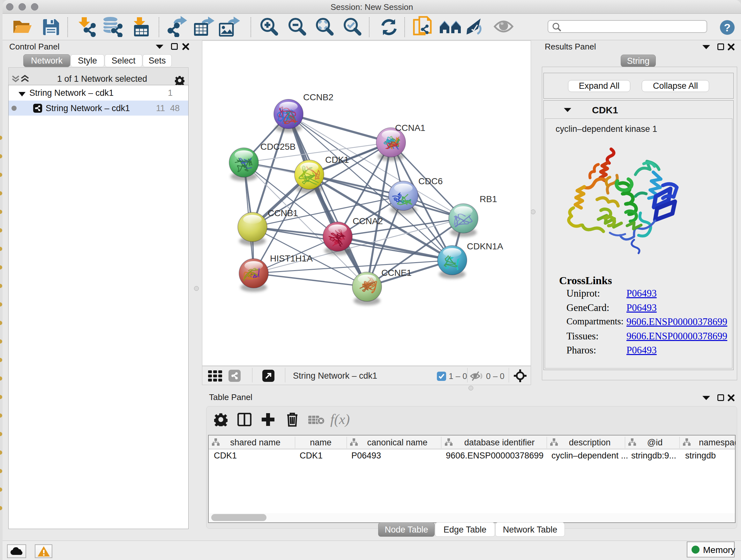 The width and height of the screenshot is (741, 560). What do you see at coordinates (410, 128) in the screenshot?
I see `svg-text: CCNA1` at bounding box center [410, 128].